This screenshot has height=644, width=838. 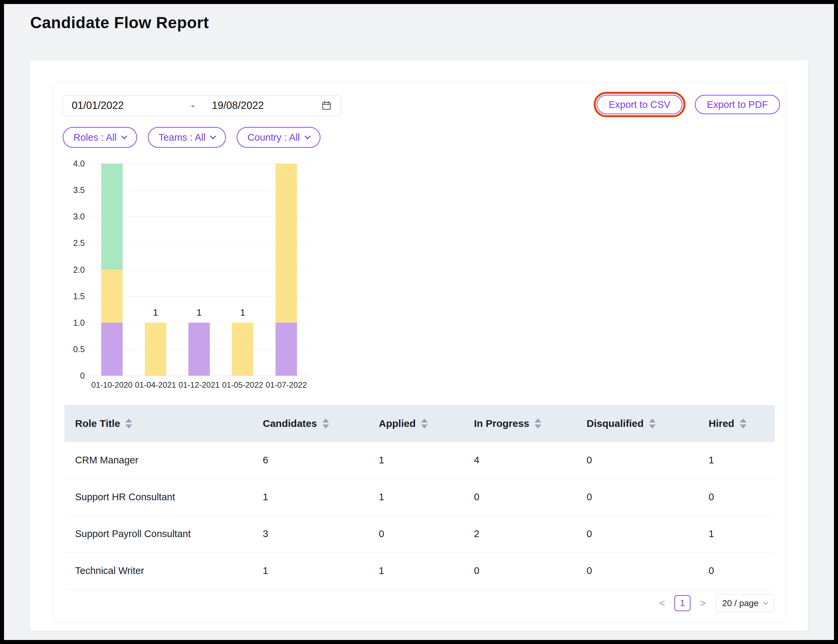 What do you see at coordinates (722, 424) in the screenshot?
I see `column-header-label: Hired` at bounding box center [722, 424].